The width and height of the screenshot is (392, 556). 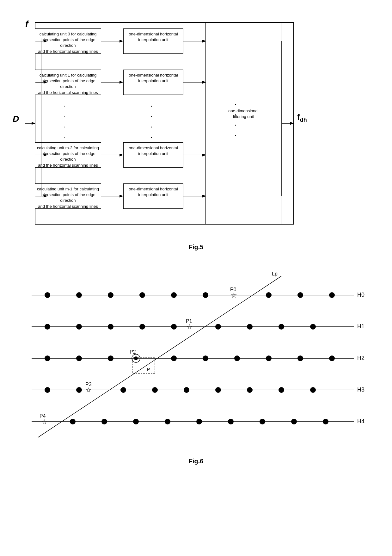 I want to click on p3-label: P3, so click(x=89, y=385).